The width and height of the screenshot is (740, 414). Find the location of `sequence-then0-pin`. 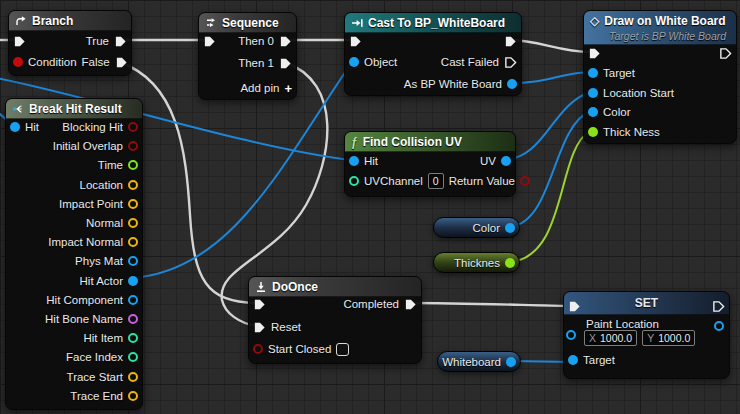

sequence-then0-pin is located at coordinates (286, 42).